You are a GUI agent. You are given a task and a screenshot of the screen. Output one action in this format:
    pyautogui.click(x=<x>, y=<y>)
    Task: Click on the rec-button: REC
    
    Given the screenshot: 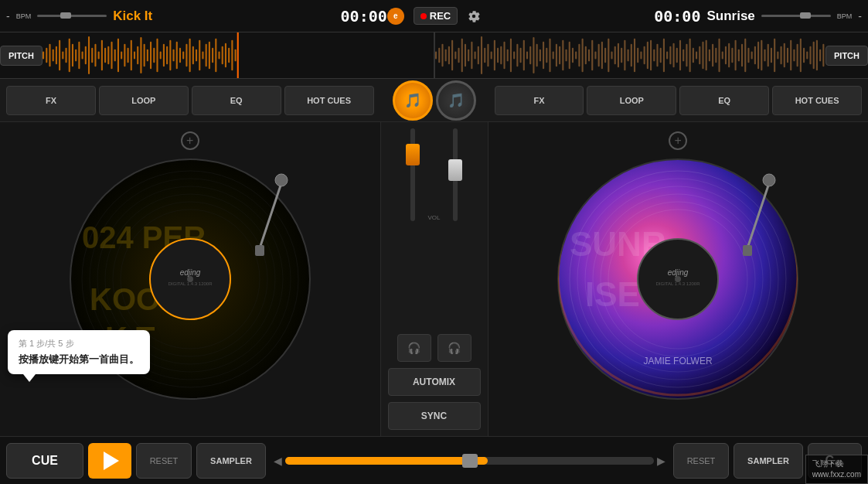 What is the action you would take?
    pyautogui.click(x=436, y=15)
    